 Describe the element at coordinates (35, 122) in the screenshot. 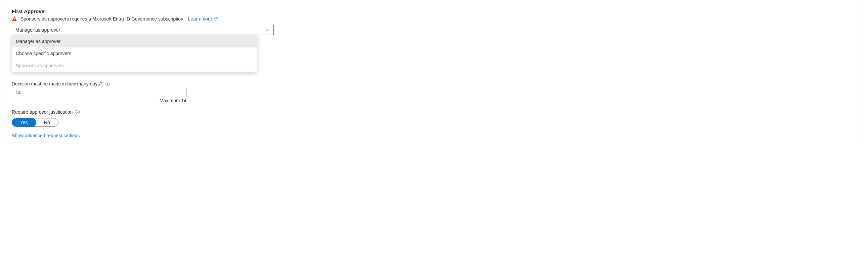

I see `justification-toggle: Yes No` at that location.